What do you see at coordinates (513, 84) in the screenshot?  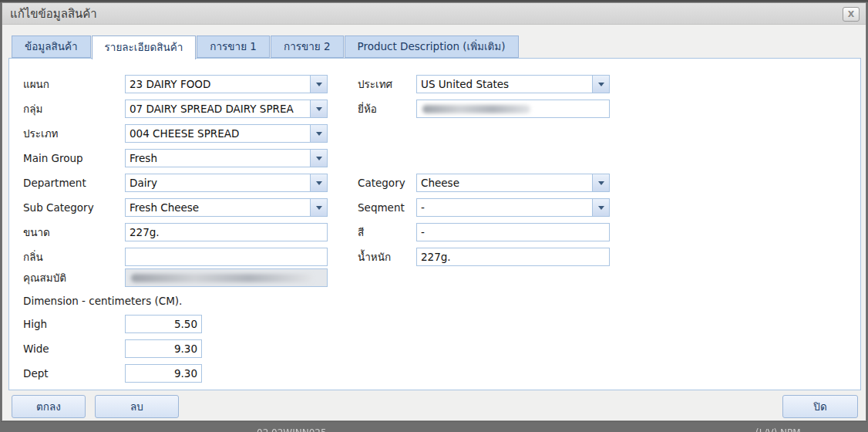 I see `prathet-combobox: US United States` at bounding box center [513, 84].